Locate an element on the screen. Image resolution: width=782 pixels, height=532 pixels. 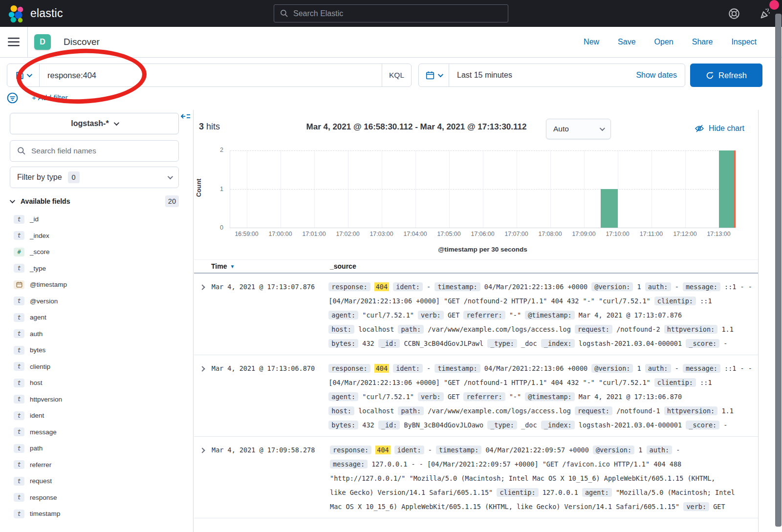
x-tick-label: 17:06:00 is located at coordinates (482, 234).